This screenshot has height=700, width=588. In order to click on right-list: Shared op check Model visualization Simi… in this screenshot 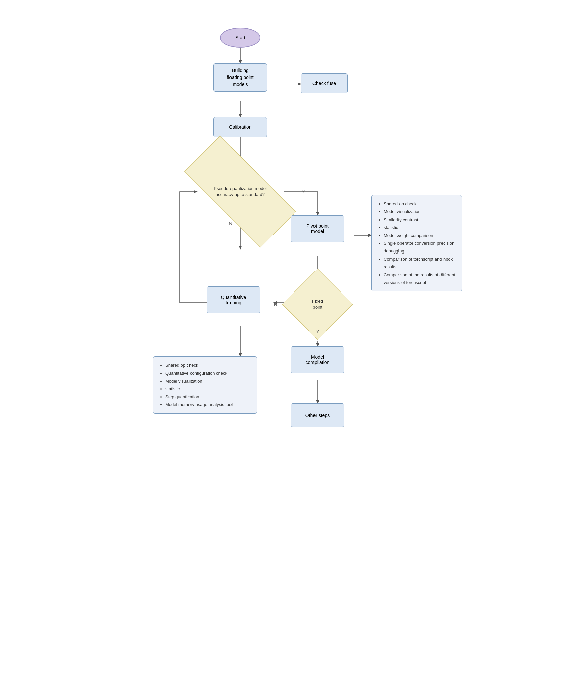, I will do `click(417, 243)`.